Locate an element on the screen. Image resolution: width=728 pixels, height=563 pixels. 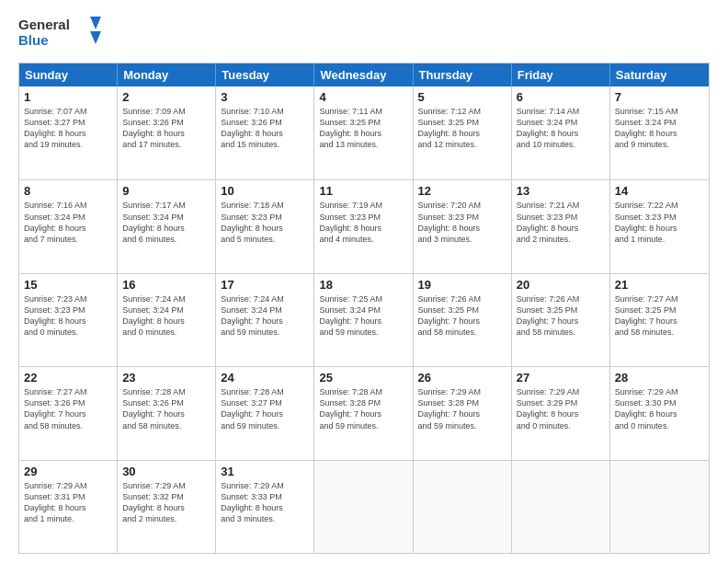
calendar-cell: 21Sunrise: 7:27 AMSunset: 3:25 PMDayligh… is located at coordinates (660, 320).